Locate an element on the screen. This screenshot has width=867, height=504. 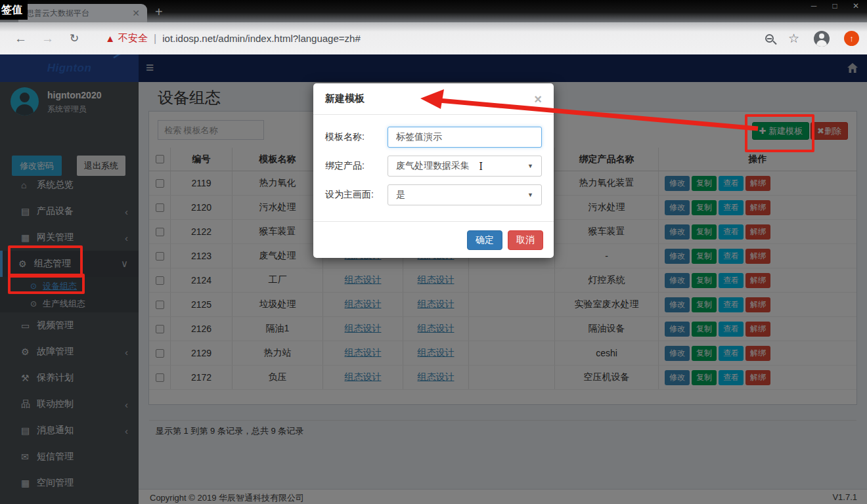
main-screen-label: 设为主画面: is located at coordinates (356, 195).